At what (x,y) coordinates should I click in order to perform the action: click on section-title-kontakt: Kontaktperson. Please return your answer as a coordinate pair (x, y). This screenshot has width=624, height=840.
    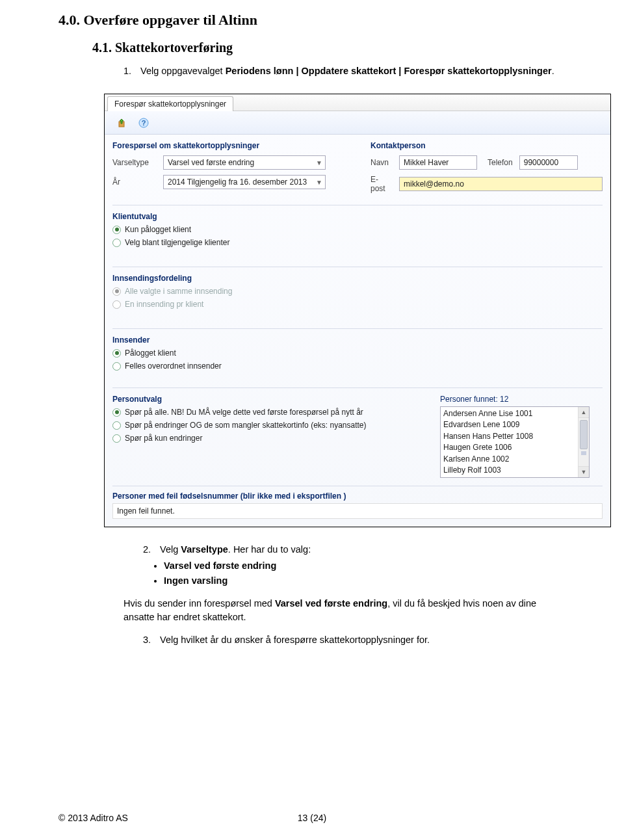
    Looking at the image, I should click on (486, 146).